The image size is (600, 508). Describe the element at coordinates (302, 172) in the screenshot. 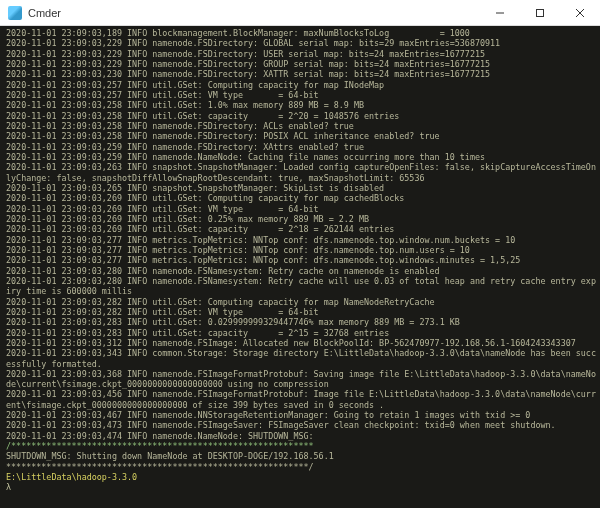

I see `log-line: 2020-11-01 23:09:03,263 INFO snapshot.Sn…` at that location.